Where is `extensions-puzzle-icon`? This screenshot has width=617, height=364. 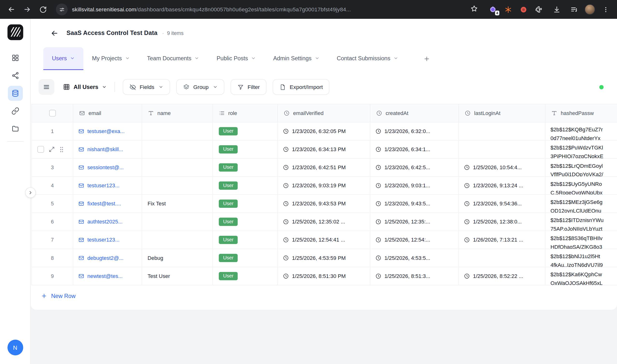
extensions-puzzle-icon is located at coordinates (539, 9).